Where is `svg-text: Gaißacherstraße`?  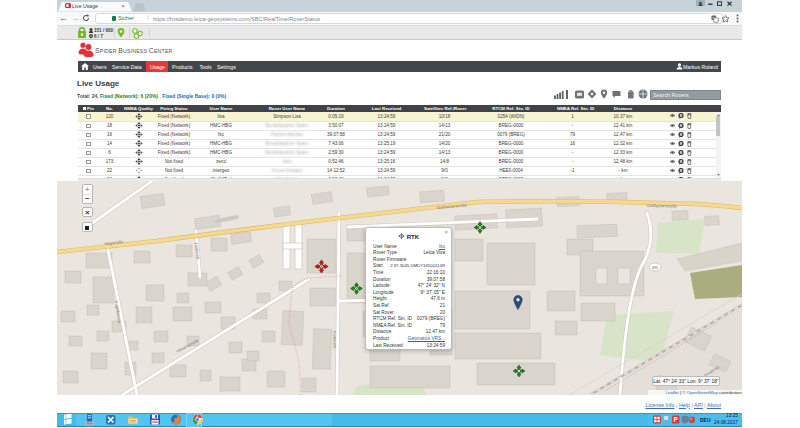 svg-text: Gaißacherstraße is located at coordinates (662, 206).